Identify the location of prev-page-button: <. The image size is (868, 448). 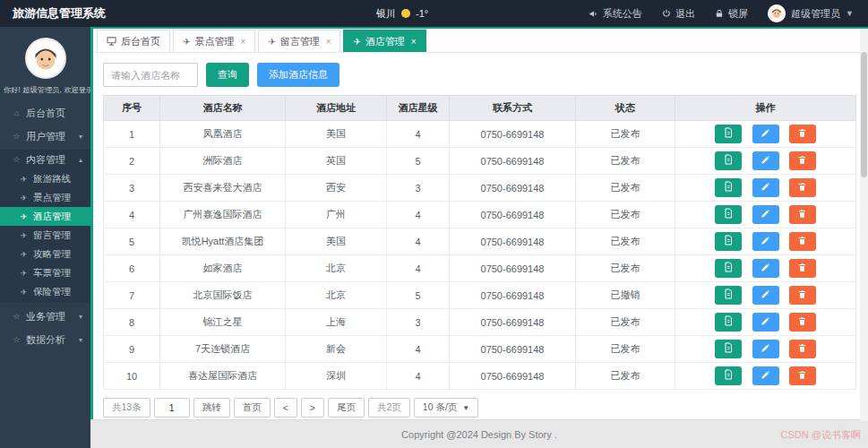
(286, 408).